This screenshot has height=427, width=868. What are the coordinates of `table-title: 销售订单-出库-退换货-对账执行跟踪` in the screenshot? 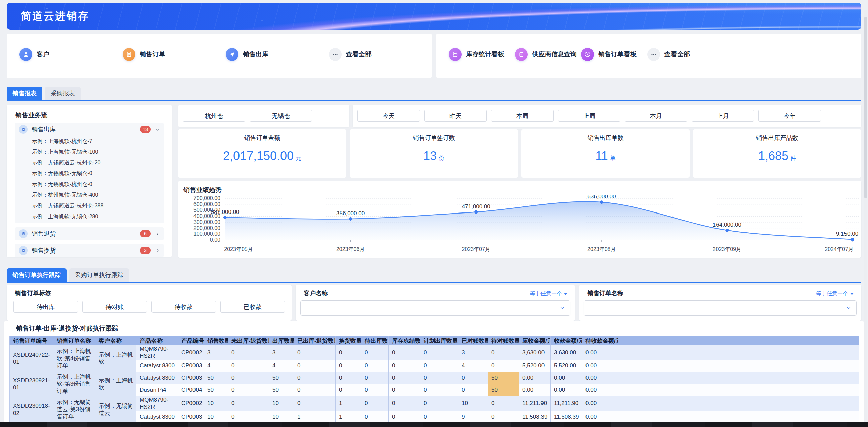 It's located at (434, 327).